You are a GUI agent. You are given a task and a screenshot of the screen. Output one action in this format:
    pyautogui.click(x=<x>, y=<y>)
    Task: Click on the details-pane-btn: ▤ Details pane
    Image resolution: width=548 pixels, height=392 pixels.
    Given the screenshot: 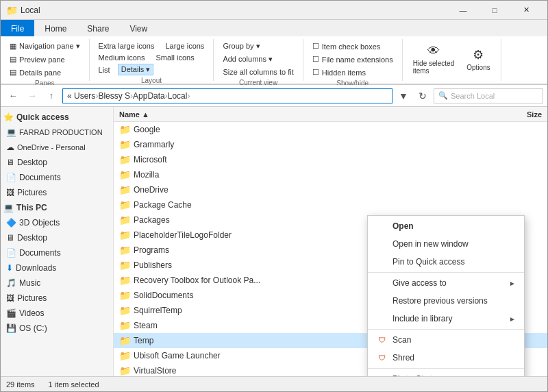 What is the action you would take?
    pyautogui.click(x=45, y=73)
    